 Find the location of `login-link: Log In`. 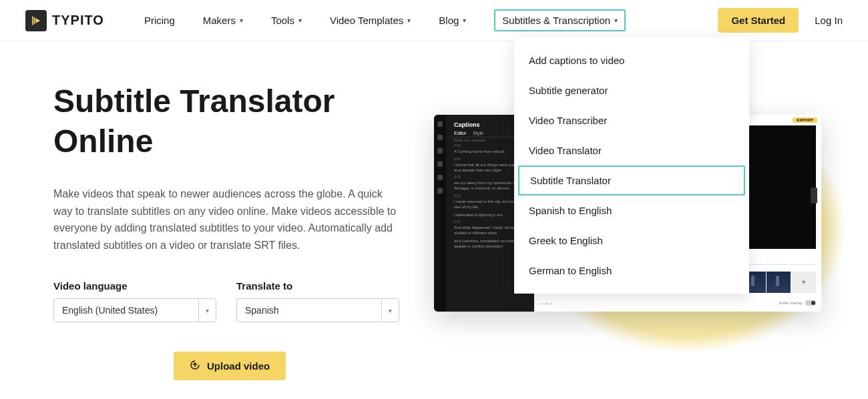

login-link: Log In is located at coordinates (829, 20).